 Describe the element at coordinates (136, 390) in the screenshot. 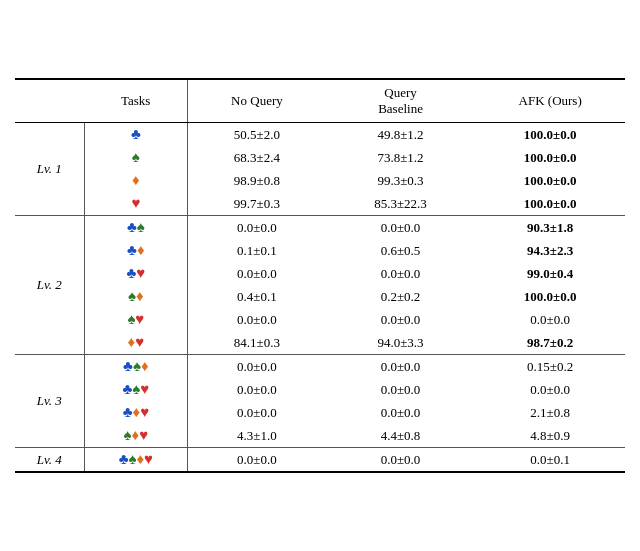

I see `task-cell: ♣♠♥` at that location.